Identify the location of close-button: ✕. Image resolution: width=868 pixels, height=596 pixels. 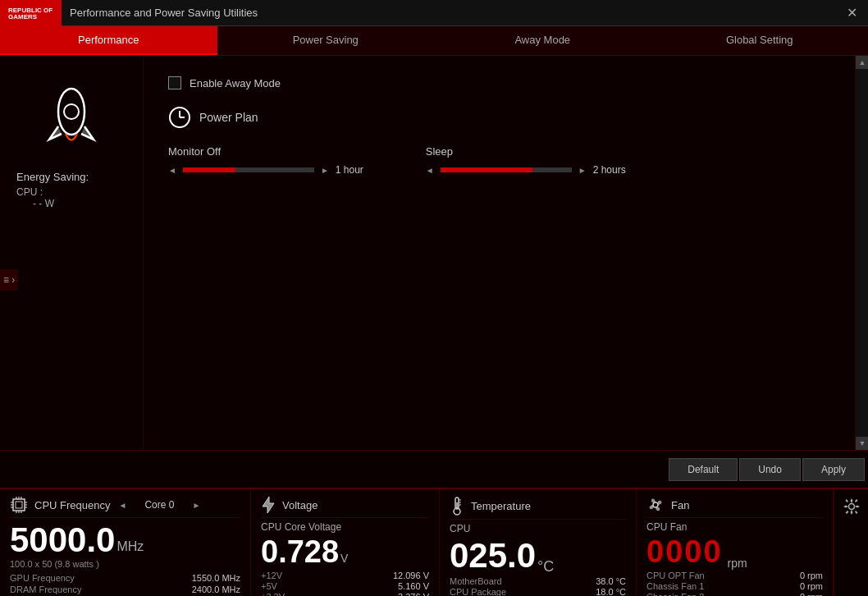
(852, 13).